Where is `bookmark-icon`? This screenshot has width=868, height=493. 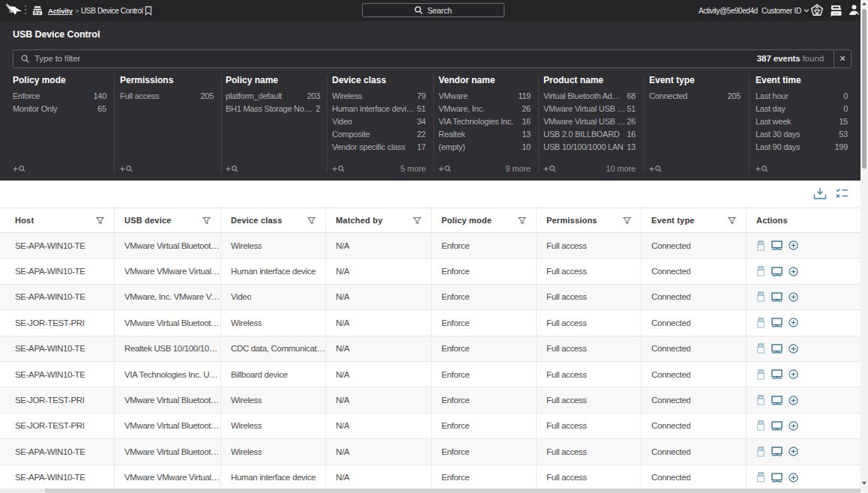 bookmark-icon is located at coordinates (148, 10).